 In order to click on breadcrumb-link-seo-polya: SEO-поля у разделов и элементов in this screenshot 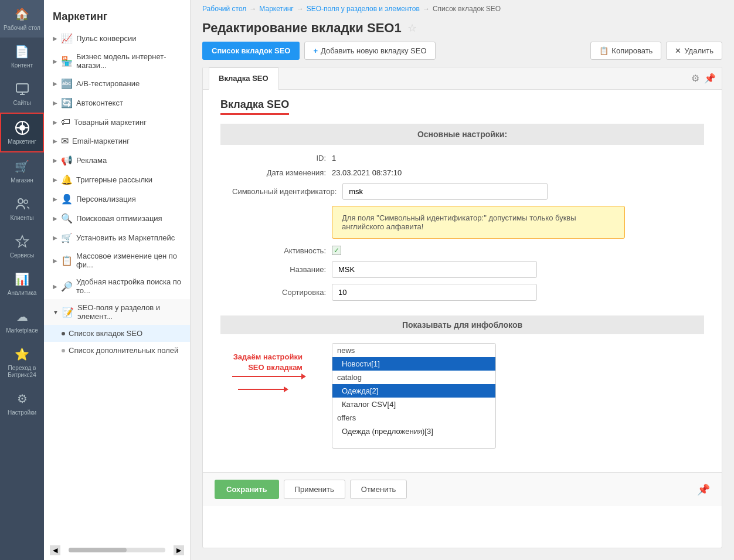, I will do `click(363, 9)`.